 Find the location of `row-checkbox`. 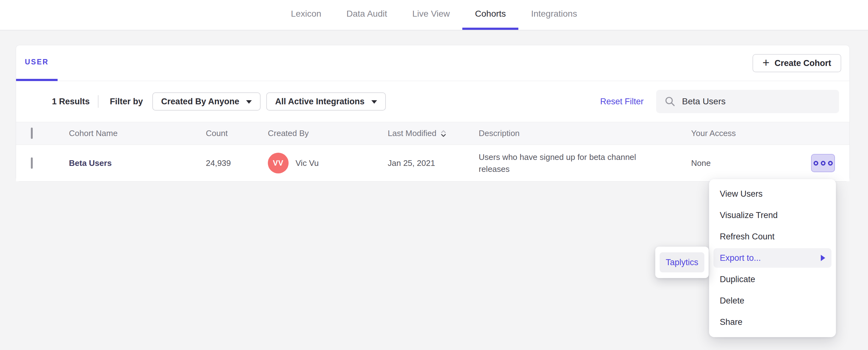

row-checkbox is located at coordinates (32, 163).